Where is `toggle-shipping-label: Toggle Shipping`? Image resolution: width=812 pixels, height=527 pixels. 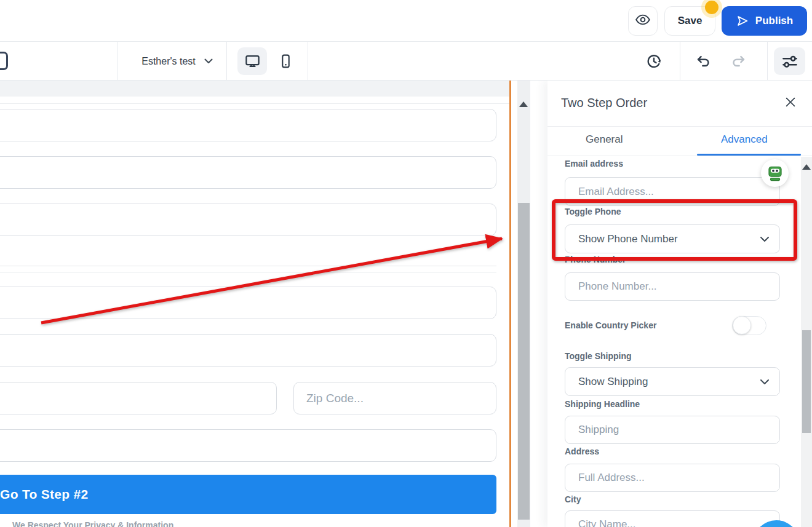 toggle-shipping-label: Toggle Shipping is located at coordinates (598, 356).